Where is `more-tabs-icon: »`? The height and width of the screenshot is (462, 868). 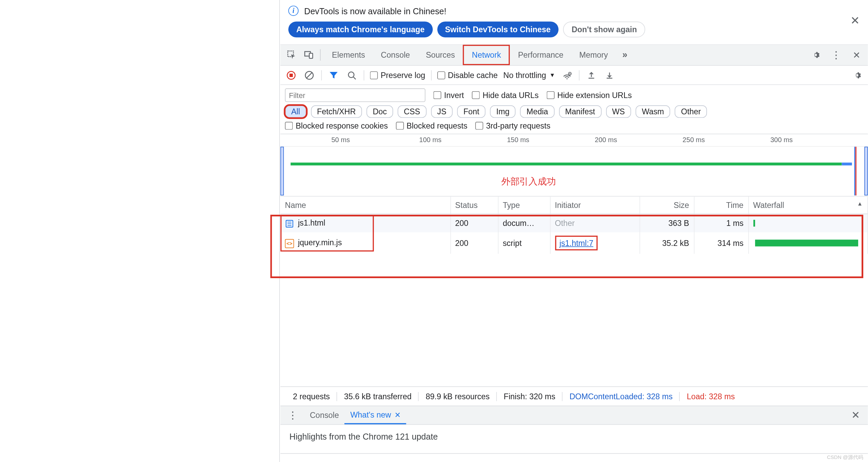 more-tabs-icon: » is located at coordinates (625, 55).